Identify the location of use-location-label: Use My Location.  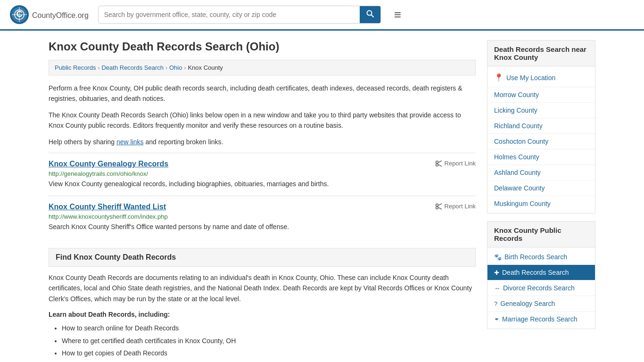
(531, 78).